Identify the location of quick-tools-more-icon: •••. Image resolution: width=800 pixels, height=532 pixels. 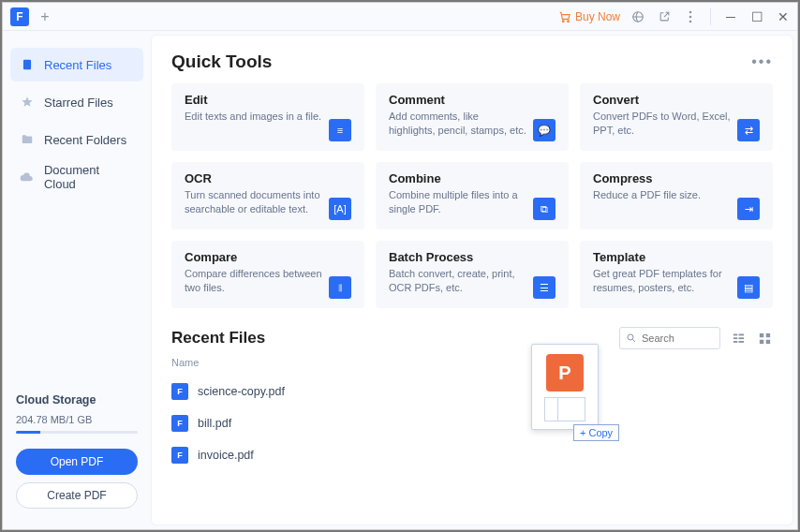
(763, 62).